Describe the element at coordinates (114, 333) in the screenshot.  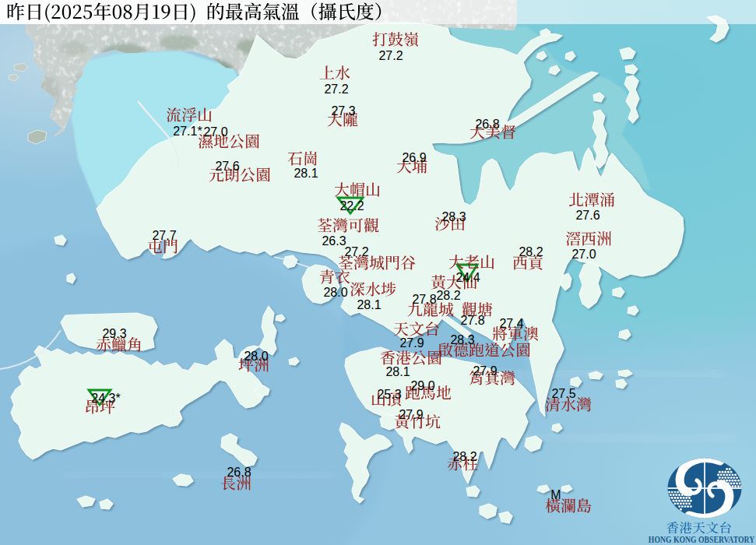
I see `svg-text: 29.3` at that location.